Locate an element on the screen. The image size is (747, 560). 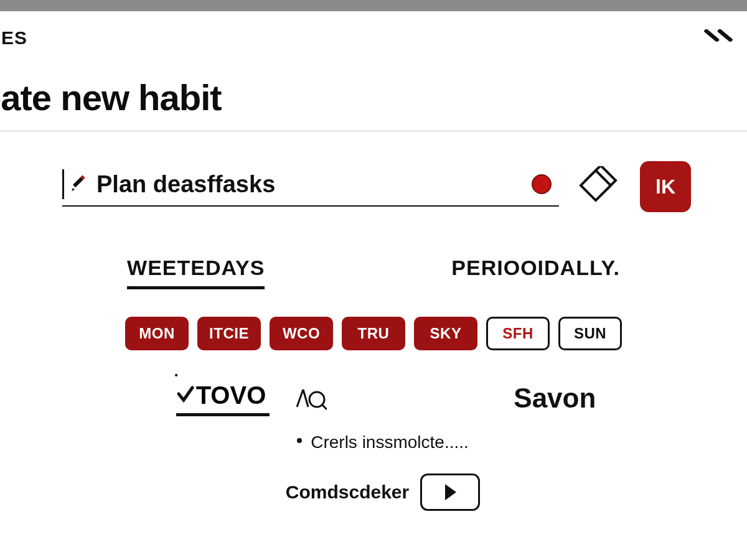
hint-text-row: Crerls inssmolcte..... is located at coordinates (374, 442).